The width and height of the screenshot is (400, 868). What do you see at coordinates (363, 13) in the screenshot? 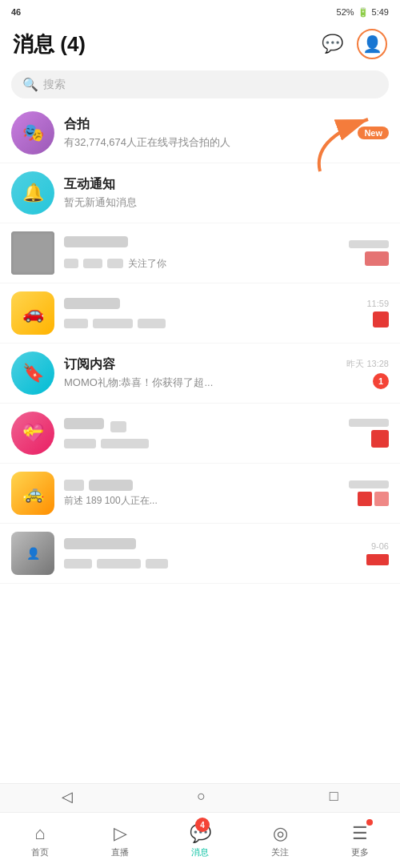
I see `status-right: 52% 🔋 5:49` at bounding box center [363, 13].